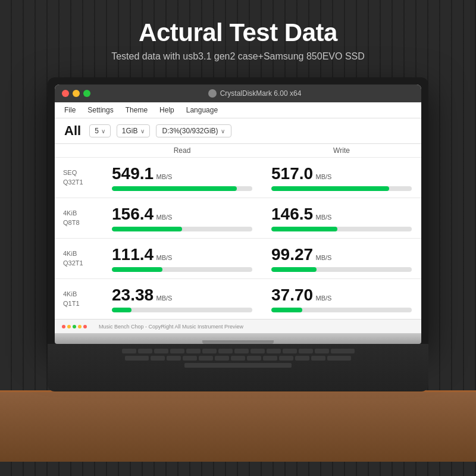  What do you see at coordinates (238, 218) in the screenshot?
I see `table-row: 4KiB Q8T8 156.4 MB/S 146.5 MB/S` at bounding box center [238, 218].